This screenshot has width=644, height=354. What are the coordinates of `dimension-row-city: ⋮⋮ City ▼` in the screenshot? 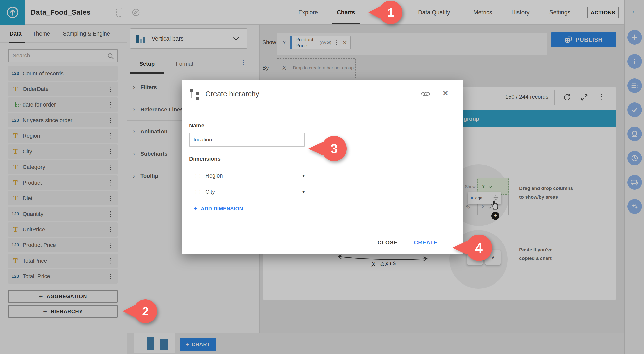 It's located at (248, 192).